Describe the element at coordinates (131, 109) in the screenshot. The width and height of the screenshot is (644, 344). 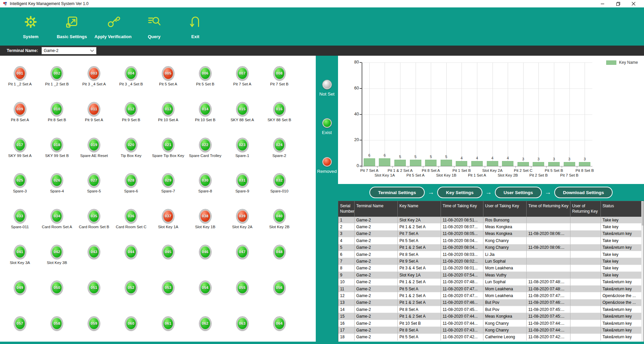
I see `key-led-icon: 012` at that location.